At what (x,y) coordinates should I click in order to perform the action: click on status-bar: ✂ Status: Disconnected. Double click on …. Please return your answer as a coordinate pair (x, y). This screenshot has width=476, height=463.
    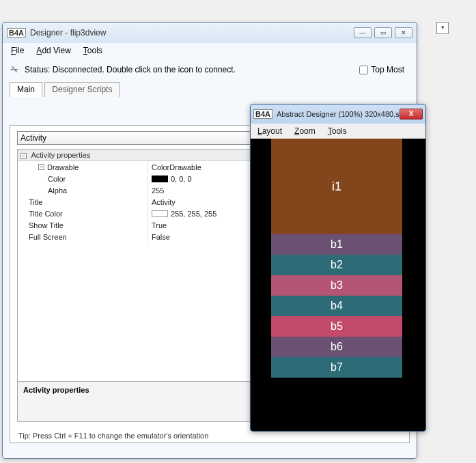
    Looking at the image, I should click on (210, 70).